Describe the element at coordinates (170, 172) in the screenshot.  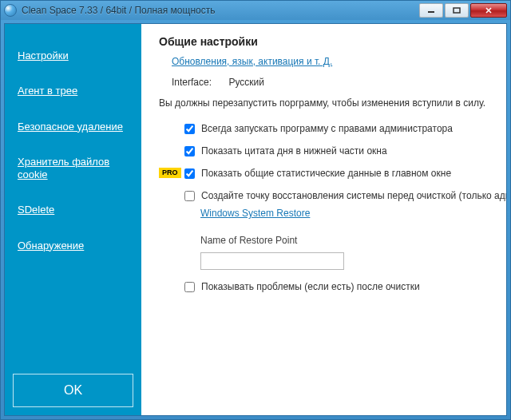
I see `pro-badge: PRO` at that location.